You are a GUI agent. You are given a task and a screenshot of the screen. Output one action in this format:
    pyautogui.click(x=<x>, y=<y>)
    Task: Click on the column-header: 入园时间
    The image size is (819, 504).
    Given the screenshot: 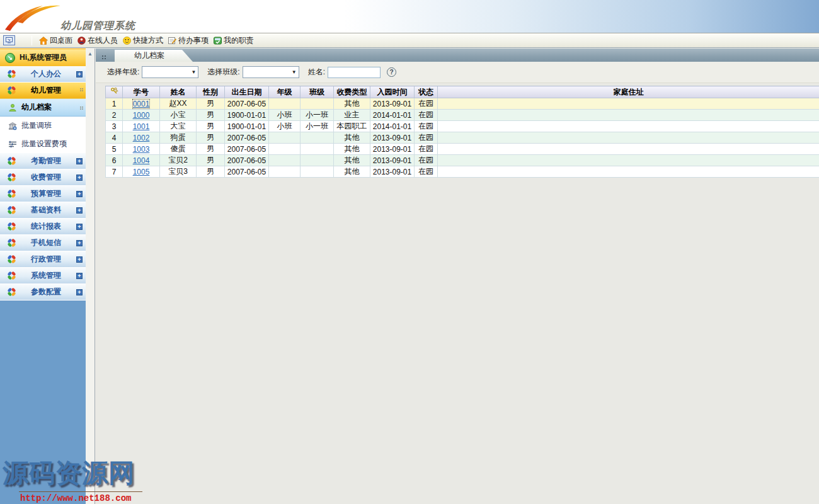 What is the action you would take?
    pyautogui.click(x=392, y=92)
    